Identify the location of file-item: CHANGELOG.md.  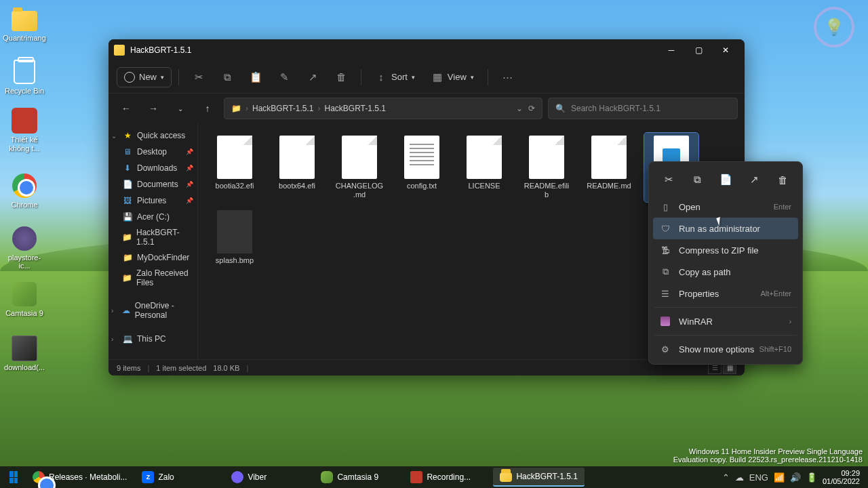
(359, 167).